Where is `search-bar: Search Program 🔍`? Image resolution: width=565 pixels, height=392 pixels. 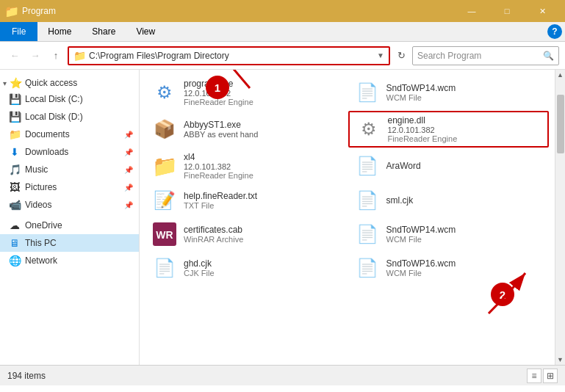
search-bar: Search Program 🔍 is located at coordinates (486, 56).